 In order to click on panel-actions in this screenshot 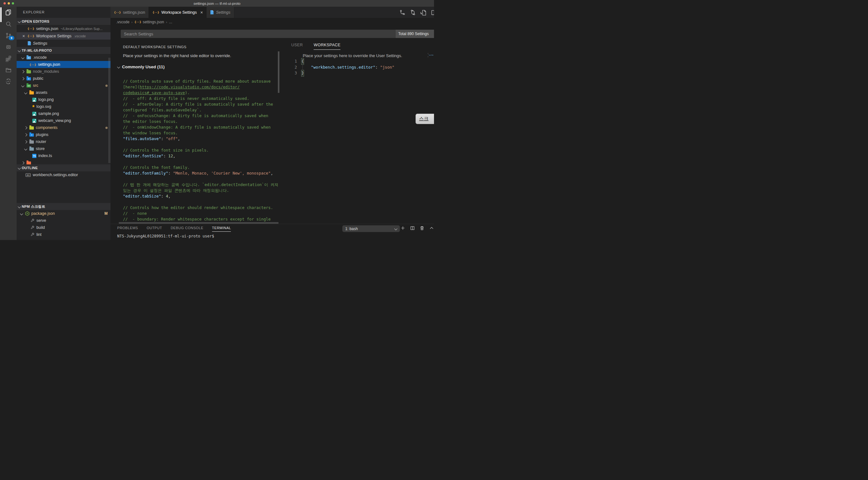, I will do `click(416, 229)`.